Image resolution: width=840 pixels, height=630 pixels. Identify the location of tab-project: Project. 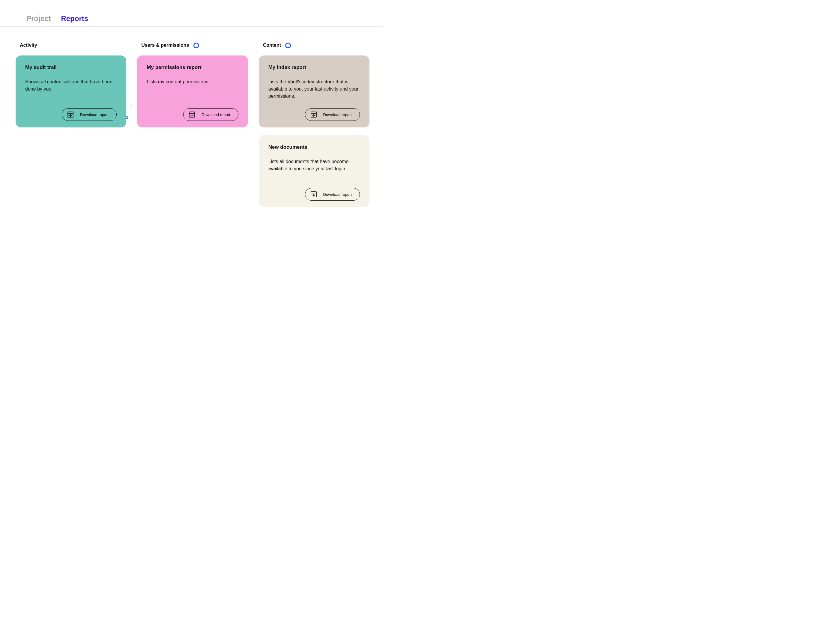
(38, 19).